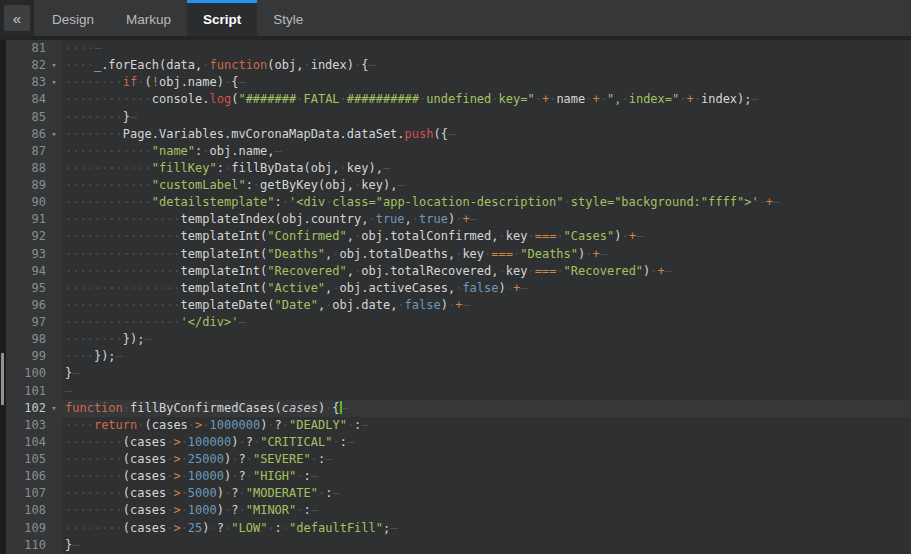 This screenshot has width=911, height=554. I want to click on code-line: ····return·(cases·>·1000000)·?·"DEADLY"·…, so click(486, 426).